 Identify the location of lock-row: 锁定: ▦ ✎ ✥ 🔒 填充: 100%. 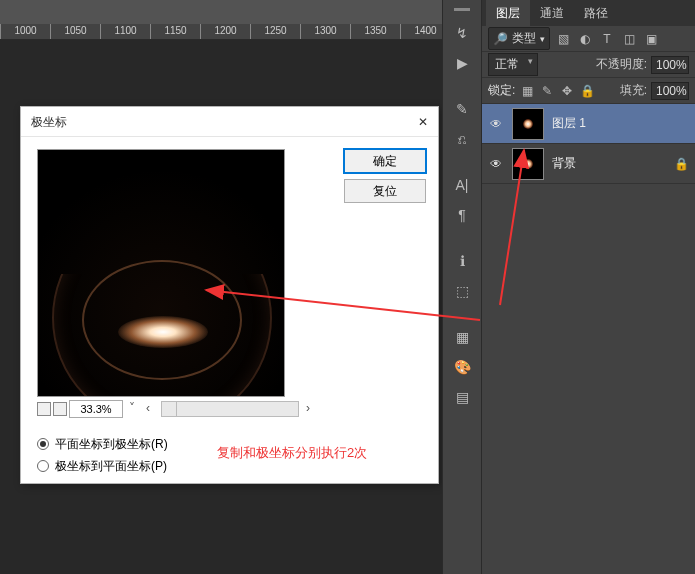
(588, 91).